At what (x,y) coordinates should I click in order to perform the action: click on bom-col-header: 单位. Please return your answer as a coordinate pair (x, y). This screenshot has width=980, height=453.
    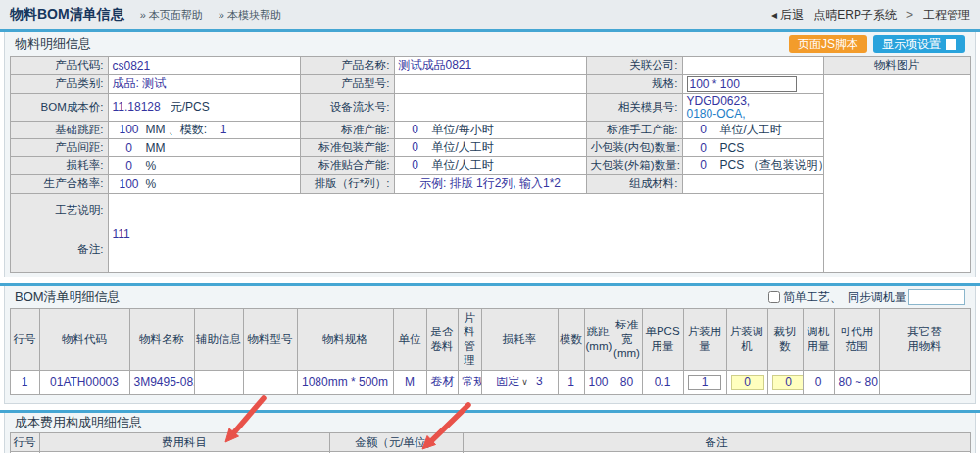
    Looking at the image, I should click on (410, 339).